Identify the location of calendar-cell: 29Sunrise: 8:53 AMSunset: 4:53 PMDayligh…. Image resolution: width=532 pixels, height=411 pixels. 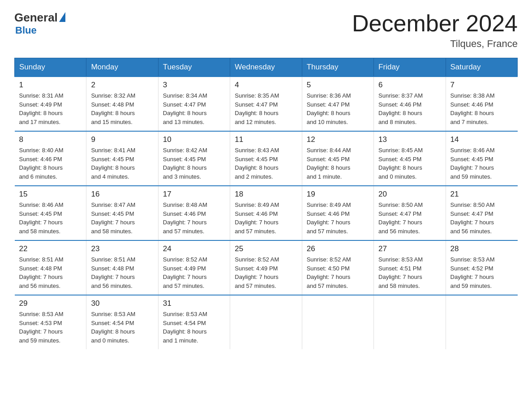
(51, 322).